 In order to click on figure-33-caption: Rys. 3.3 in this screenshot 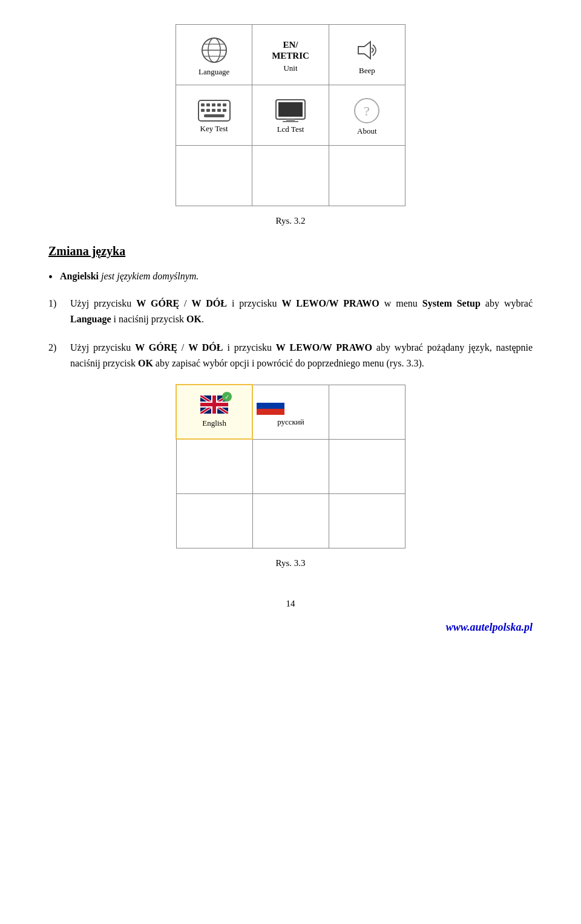, I will do `click(290, 564)`.